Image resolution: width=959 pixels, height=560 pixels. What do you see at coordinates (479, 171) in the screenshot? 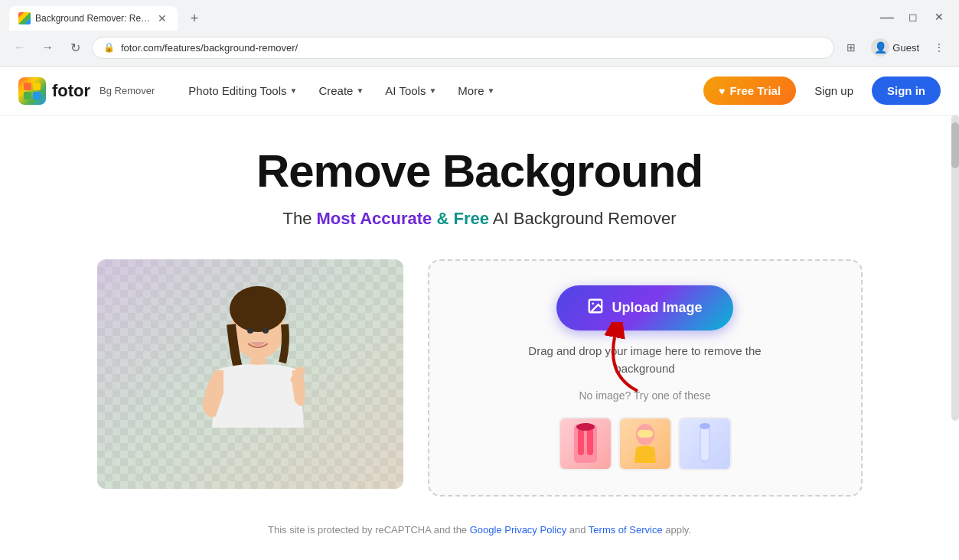
I see `hero-title: Remove Background` at bounding box center [479, 171].